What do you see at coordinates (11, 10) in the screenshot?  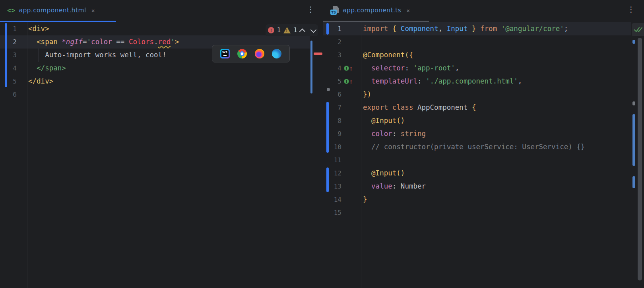 I see `html-file-icon: <>` at bounding box center [11, 10].